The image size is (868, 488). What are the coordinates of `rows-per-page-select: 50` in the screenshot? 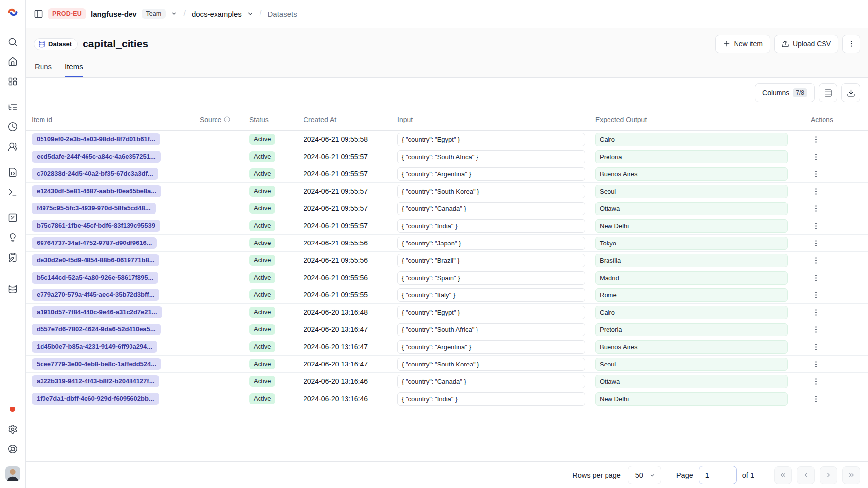 It's located at (645, 475).